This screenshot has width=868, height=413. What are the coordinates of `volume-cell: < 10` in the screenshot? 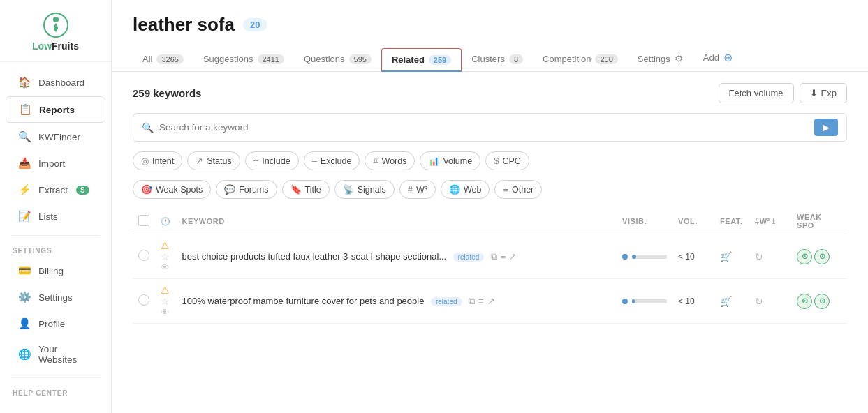 It's located at (693, 301).